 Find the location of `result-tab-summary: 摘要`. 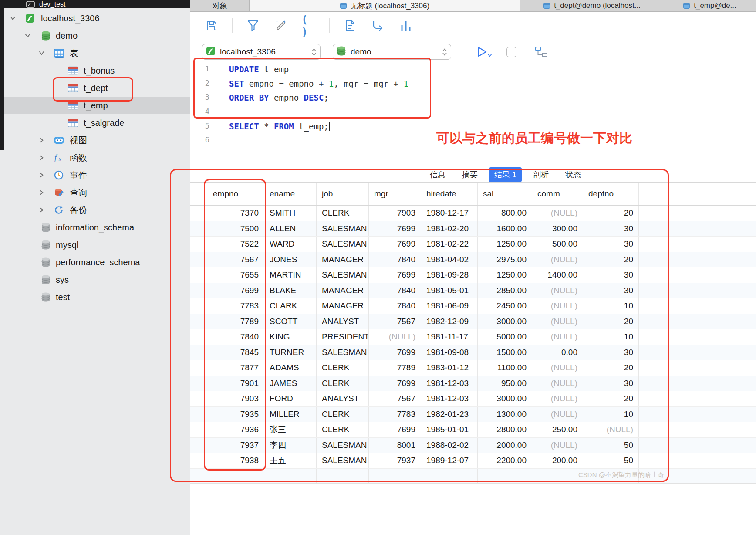

result-tab-summary: 摘要 is located at coordinates (470, 175).